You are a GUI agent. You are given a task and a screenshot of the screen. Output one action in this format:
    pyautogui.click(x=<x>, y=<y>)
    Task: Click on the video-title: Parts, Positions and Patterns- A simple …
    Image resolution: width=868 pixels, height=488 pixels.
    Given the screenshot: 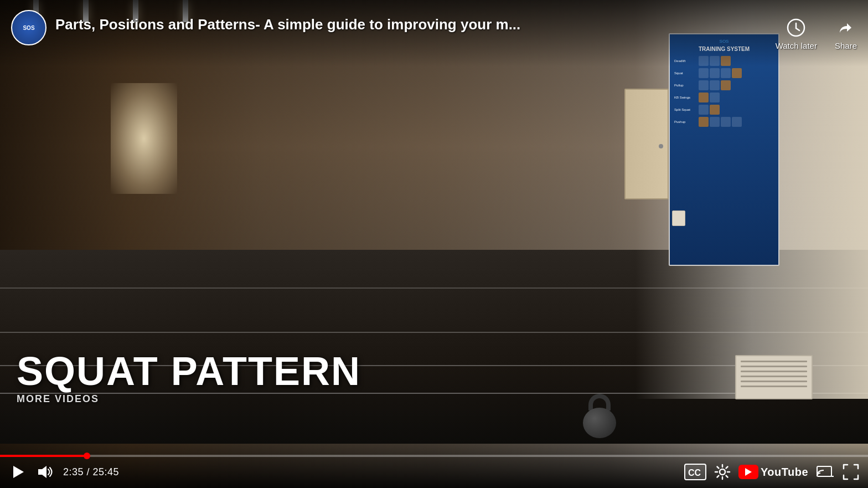 What is the action you would take?
    pyautogui.click(x=411, y=22)
    